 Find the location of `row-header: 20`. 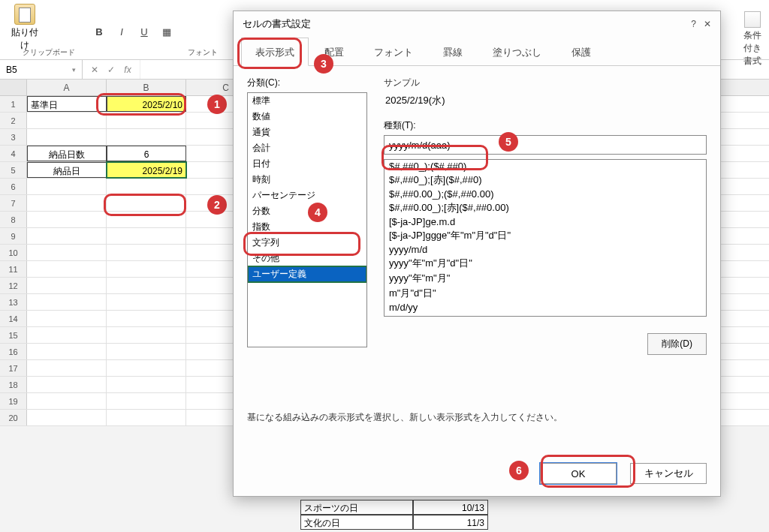

row-header: 20 is located at coordinates (14, 417).